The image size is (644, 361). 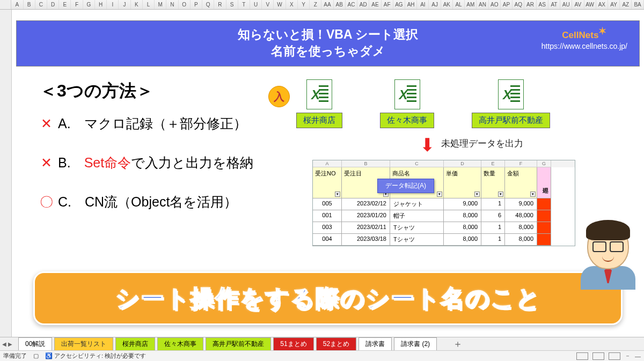 I want to click on add-sheet-button: ＋, so click(x=458, y=344).